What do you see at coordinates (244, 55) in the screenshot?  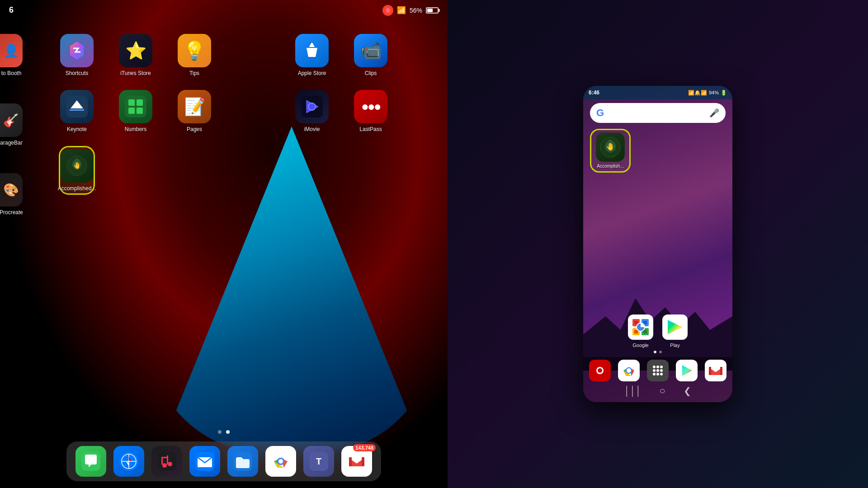 I see `app-row-1: Shortcuts ⭐ iTunes Store 💡 Tips` at bounding box center [244, 55].